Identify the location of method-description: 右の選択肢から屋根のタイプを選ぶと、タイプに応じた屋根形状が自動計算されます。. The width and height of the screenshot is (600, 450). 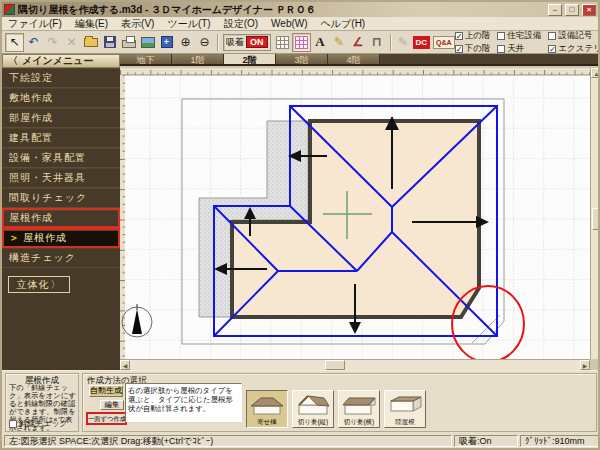
(184, 402).